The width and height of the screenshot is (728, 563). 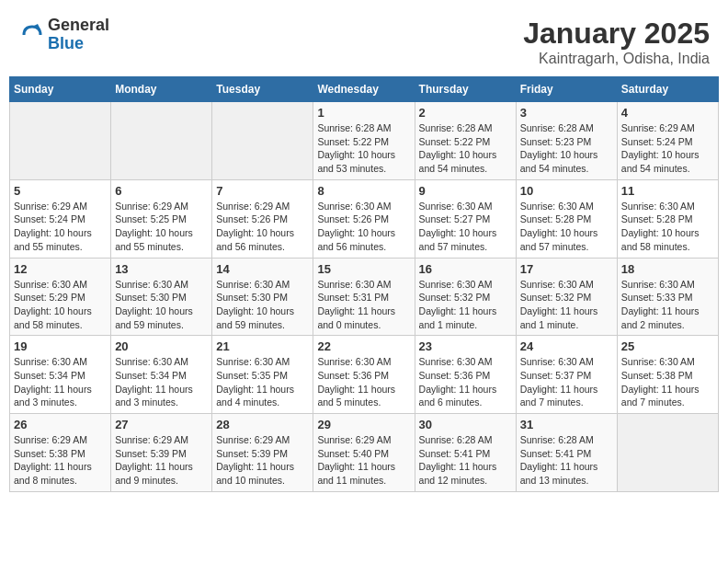 What do you see at coordinates (162, 425) in the screenshot?
I see `day-number: 27` at bounding box center [162, 425].